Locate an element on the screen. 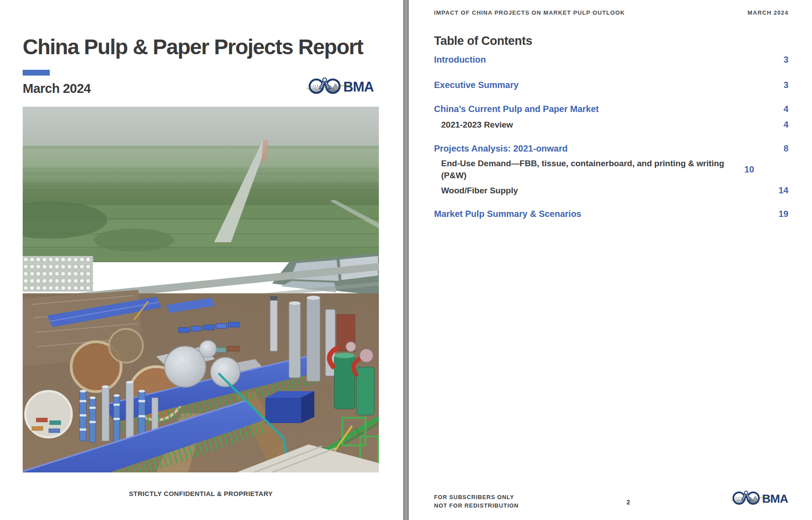  toc-entry-market-pulp-summary: Market Pulp Summary & Scenarios 19 is located at coordinates (611, 214).